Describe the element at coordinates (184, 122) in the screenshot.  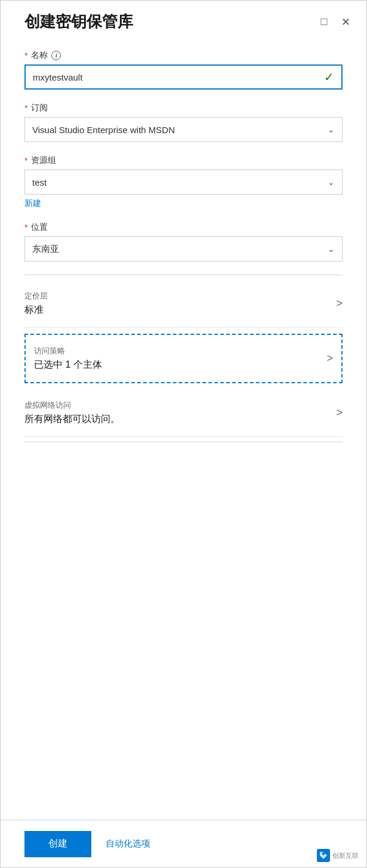
I see `subscription-field-group: * 订阅 Visual Studio Enterprise with MSDN …` at that location.